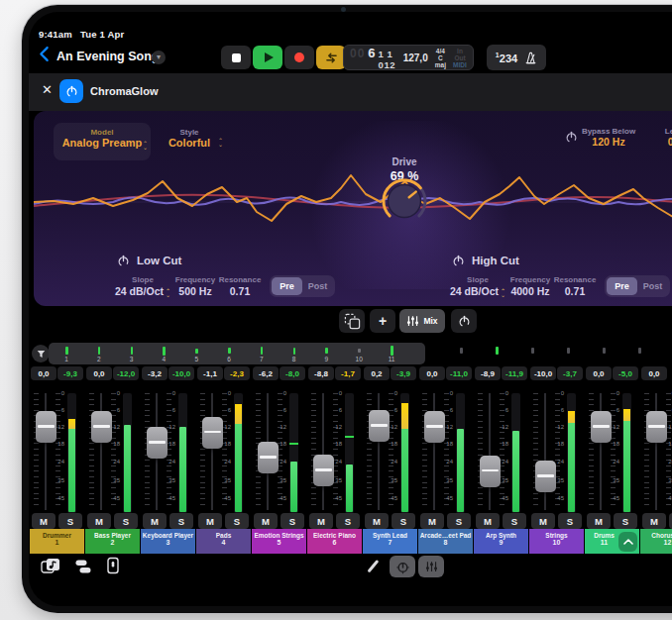 Image resolution: width=672 pixels, height=620 pixels. What do you see at coordinates (391, 541) in the screenshot?
I see `track-name-band: Synth Lead7` at bounding box center [391, 541].